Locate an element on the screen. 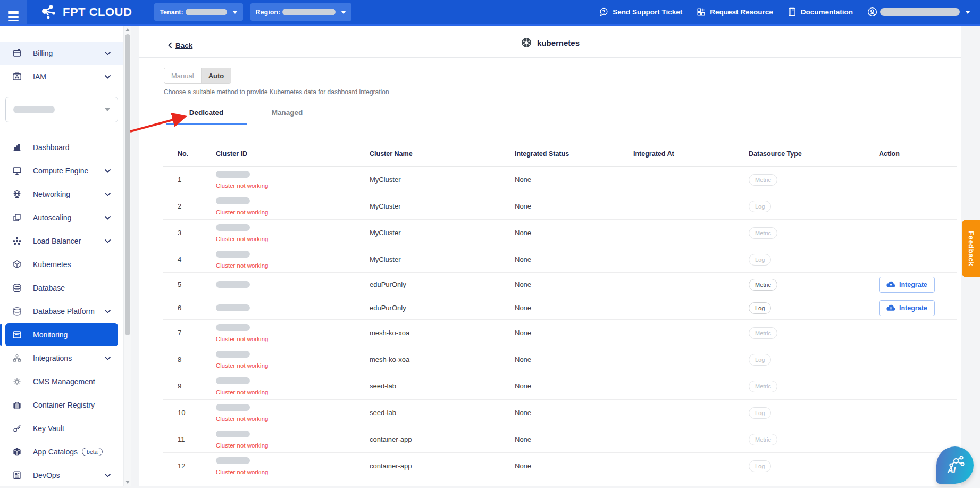 The image size is (980, 488). cluster-name: MyCluster is located at coordinates (442, 180).